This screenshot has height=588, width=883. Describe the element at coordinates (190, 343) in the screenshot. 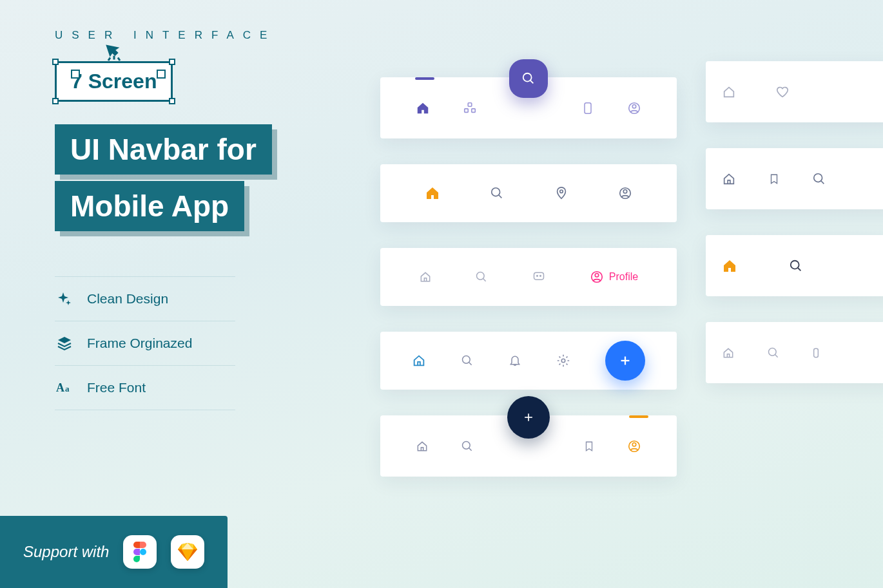

I see `feature-list: Clean Design Frame Orginazed Aa Free Fon…` at that location.